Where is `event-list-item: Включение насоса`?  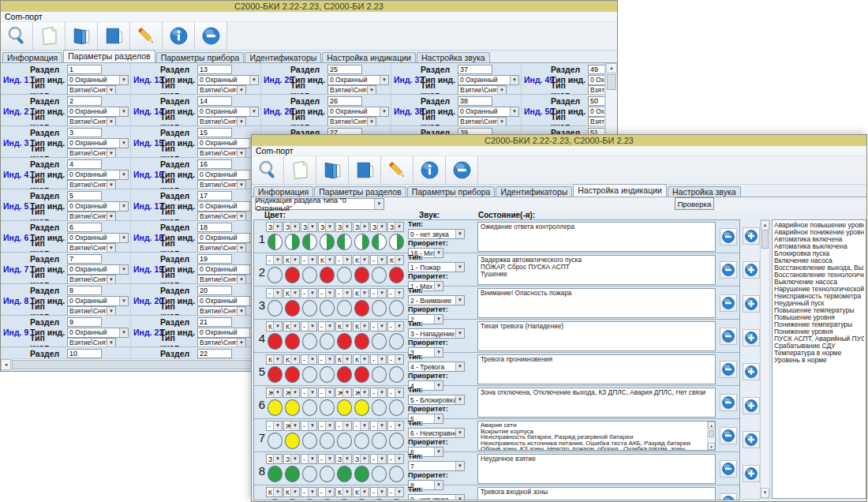
event-list-item: Включение насоса is located at coordinates (819, 260).